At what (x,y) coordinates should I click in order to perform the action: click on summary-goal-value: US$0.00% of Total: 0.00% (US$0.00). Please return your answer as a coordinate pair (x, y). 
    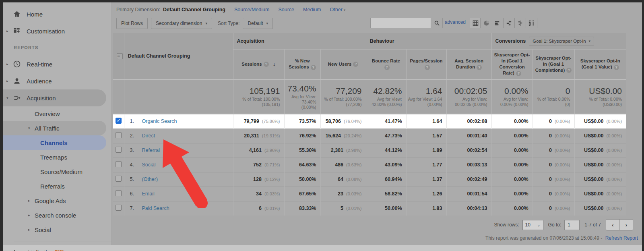
    Looking at the image, I should click on (600, 97).